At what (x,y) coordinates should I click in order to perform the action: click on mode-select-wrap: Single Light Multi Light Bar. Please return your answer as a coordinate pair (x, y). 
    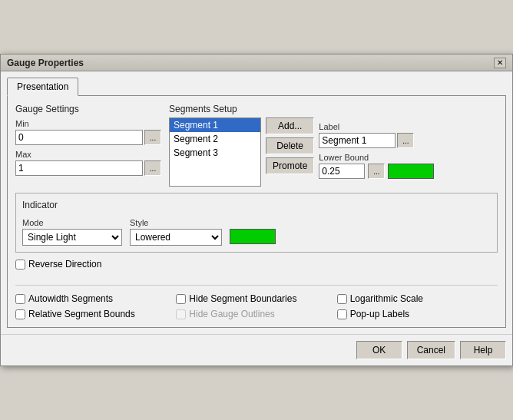
    Looking at the image, I should click on (72, 237).